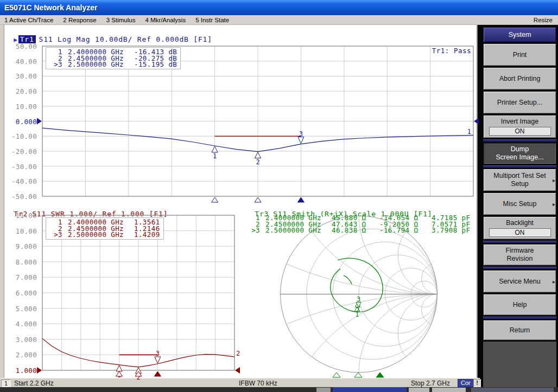  Describe the element at coordinates (155, 65) in the screenshot. I see `marker-value: -15.195 dB` at that location.